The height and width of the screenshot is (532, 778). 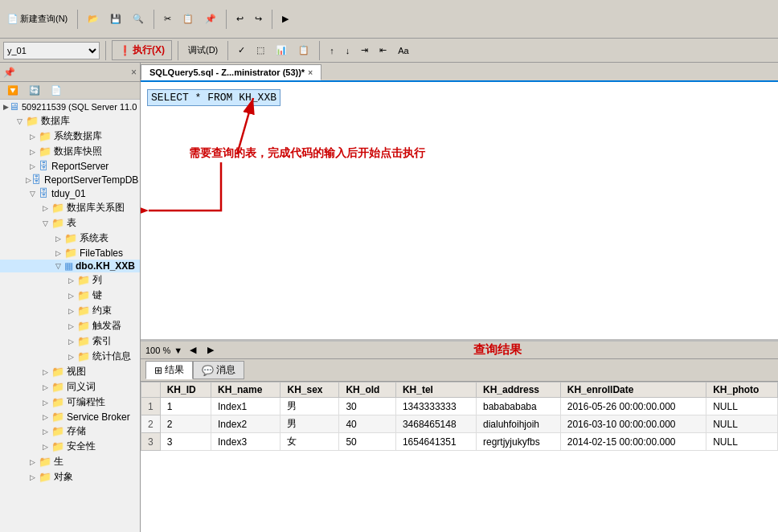 What do you see at coordinates (71, 252) in the screenshot?
I see `folder-icon-ft: 📁` at bounding box center [71, 252].